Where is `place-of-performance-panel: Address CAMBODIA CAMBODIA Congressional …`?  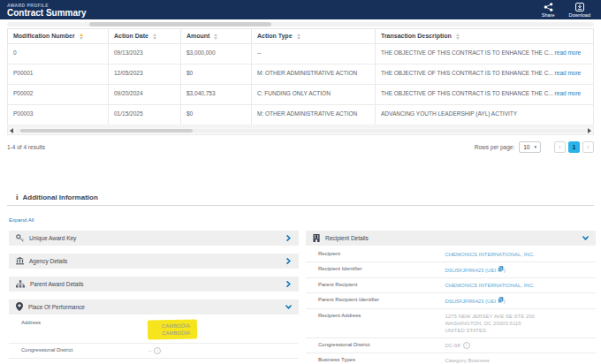
place-of-performance-panel: Address CAMBODIA CAMBODIA Congressional … is located at coordinates (154, 337).